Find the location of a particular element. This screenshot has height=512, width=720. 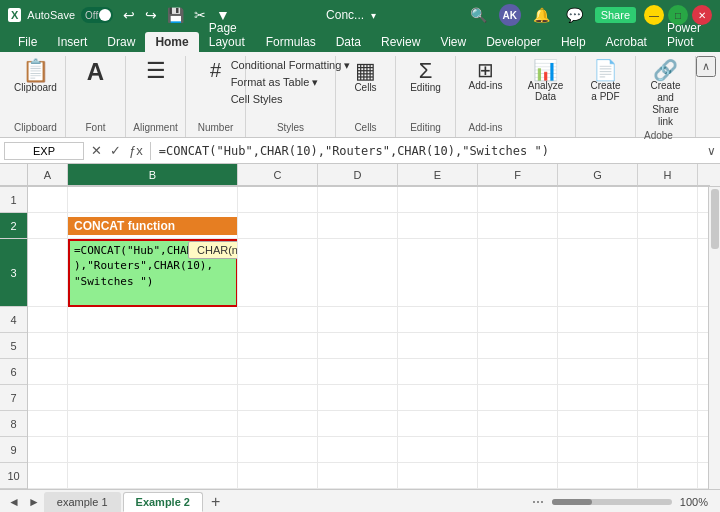

cell-f2 is located at coordinates (518, 226).